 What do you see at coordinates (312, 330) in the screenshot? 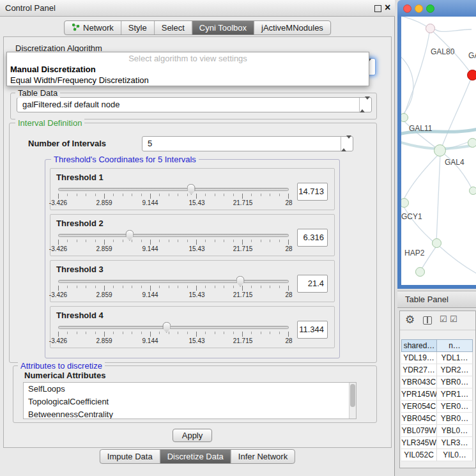
I see `threshold-4-value-field: 11.344` at bounding box center [312, 330].